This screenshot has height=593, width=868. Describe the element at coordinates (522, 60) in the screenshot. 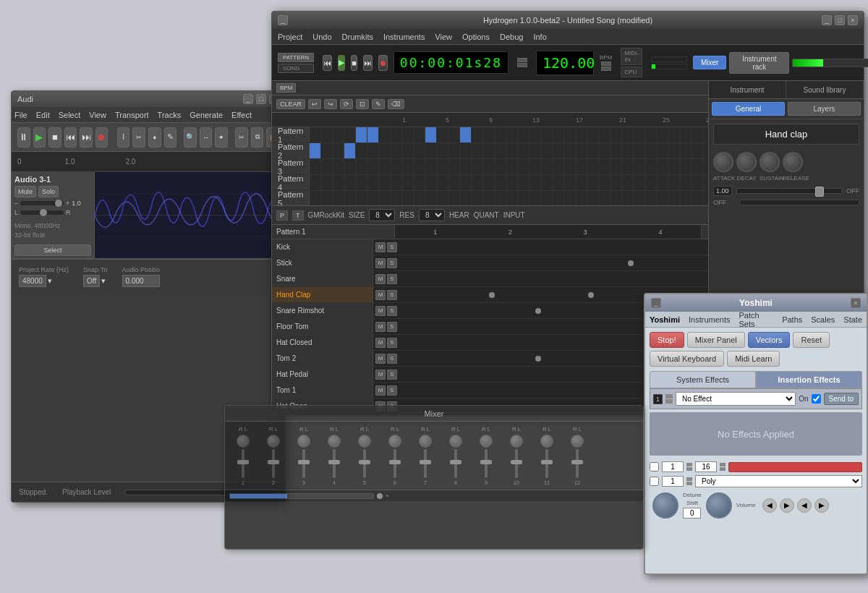

I see `time-up` at that location.